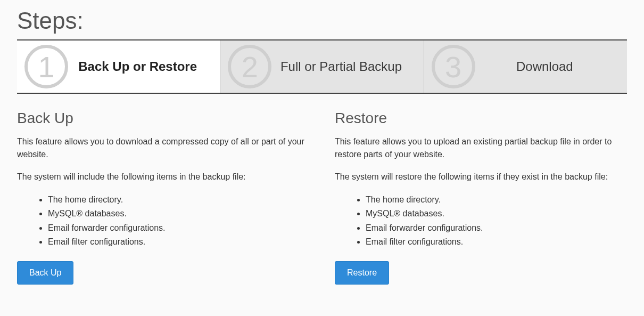 This screenshot has width=644, height=316. Describe the element at coordinates (322, 21) in the screenshot. I see `page-title: Steps:` at that location.